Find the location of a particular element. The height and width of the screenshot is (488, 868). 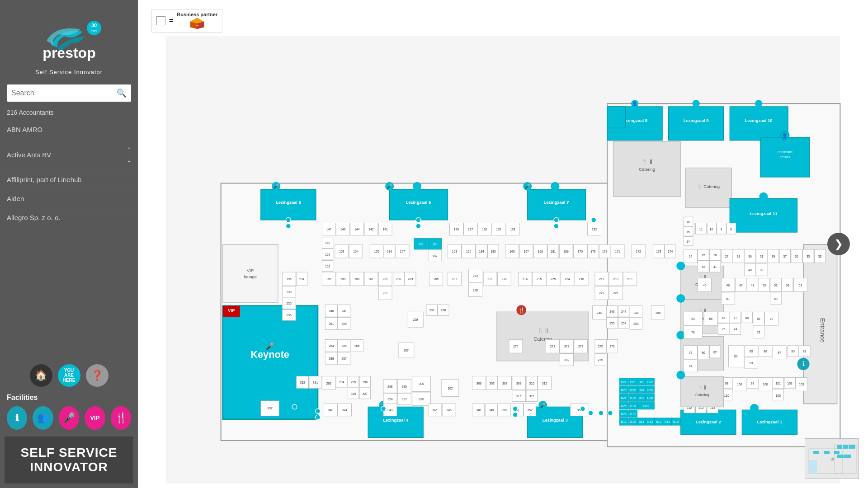

svg-text: 232 is located at coordinates (385, 279).